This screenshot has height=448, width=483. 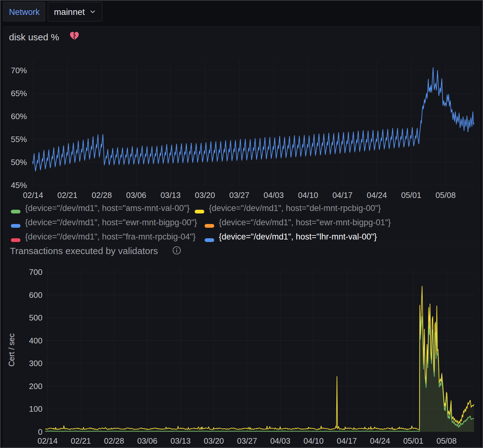 I want to click on svg-text: 300, so click(x=36, y=363).